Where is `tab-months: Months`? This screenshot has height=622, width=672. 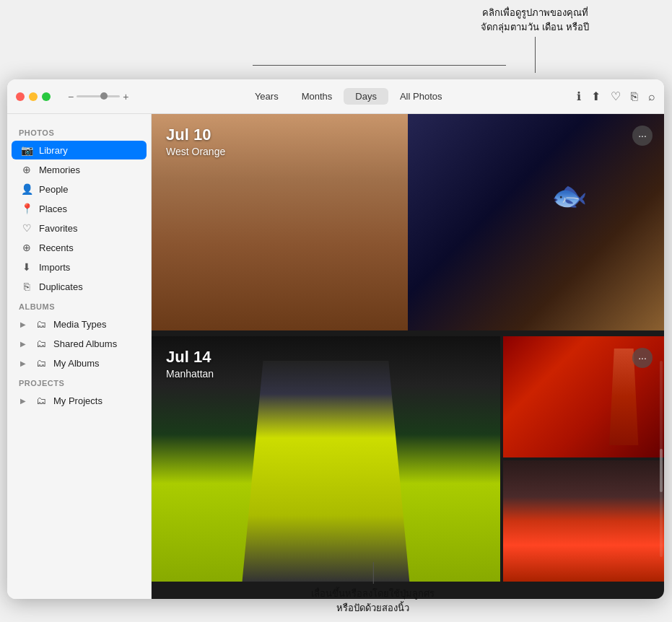 tab-months: Months is located at coordinates (318, 97).